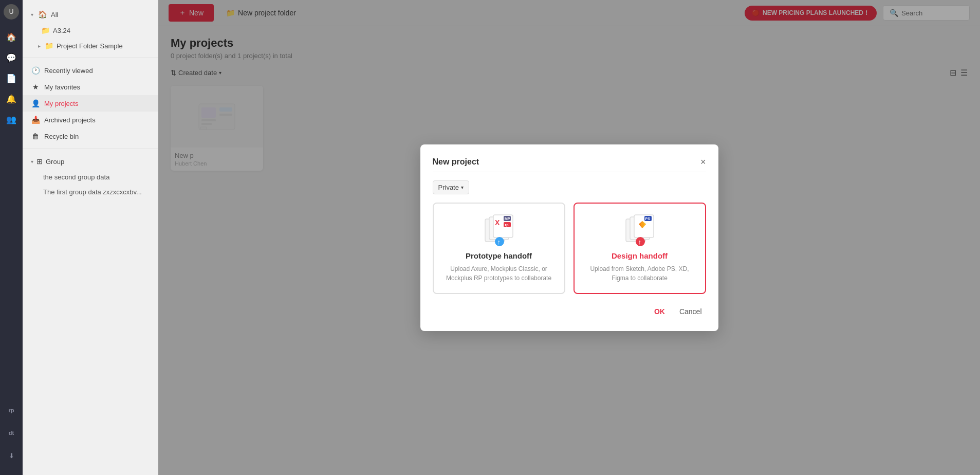 The image size is (980, 475). I want to click on sidebar-item-group: ▾ ⊞ Group, so click(90, 161).